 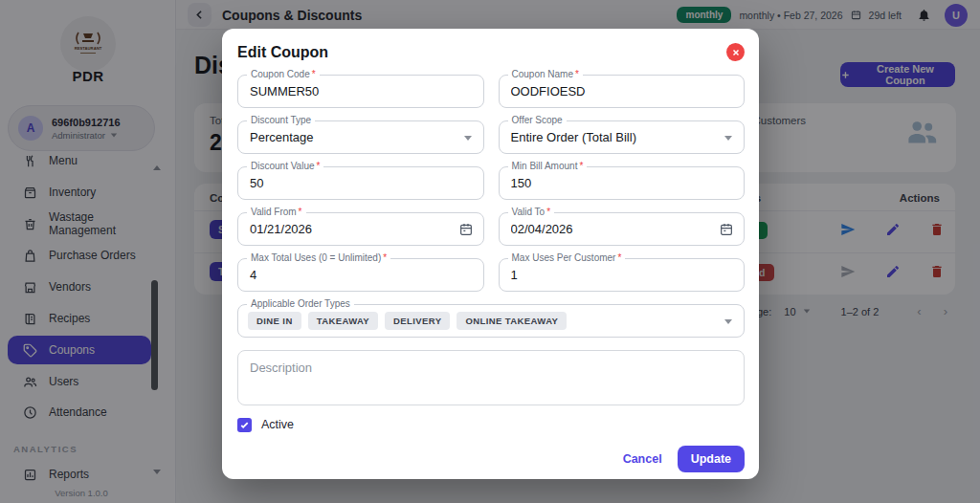 What do you see at coordinates (283, 51) in the screenshot?
I see `modal-title: Edit Coupon` at bounding box center [283, 51].